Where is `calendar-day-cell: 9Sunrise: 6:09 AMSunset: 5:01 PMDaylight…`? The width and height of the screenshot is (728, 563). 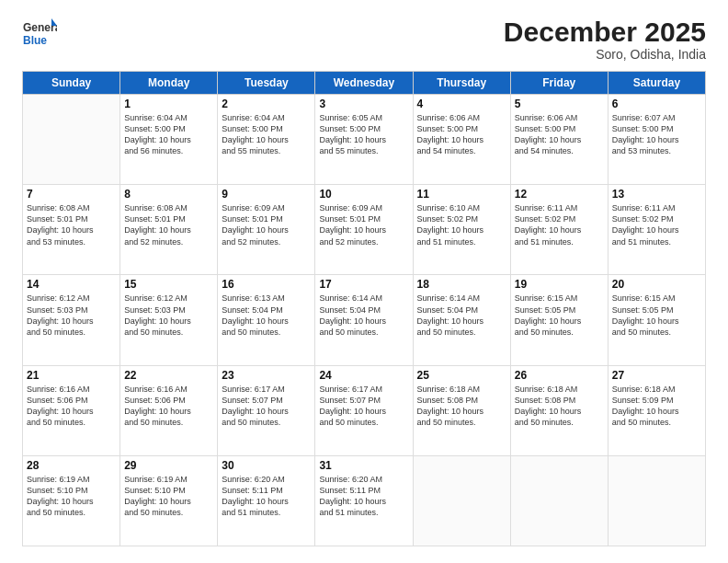 calendar-day-cell: 9Sunrise: 6:09 AMSunset: 5:01 PMDaylight… is located at coordinates (267, 230).